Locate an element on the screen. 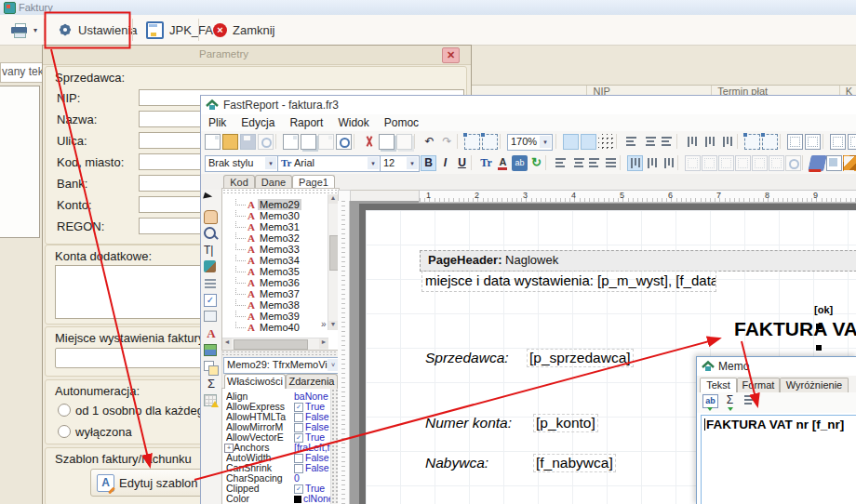  picture-object-icon is located at coordinates (211, 351).